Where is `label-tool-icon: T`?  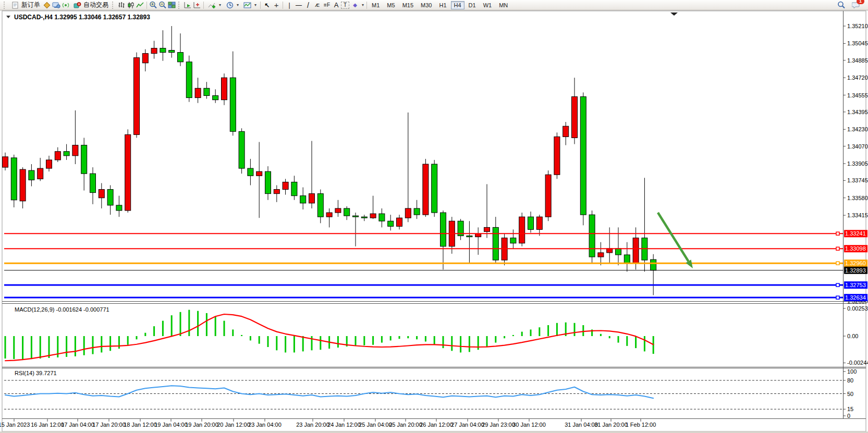
label-tool-icon: T is located at coordinates (345, 5).